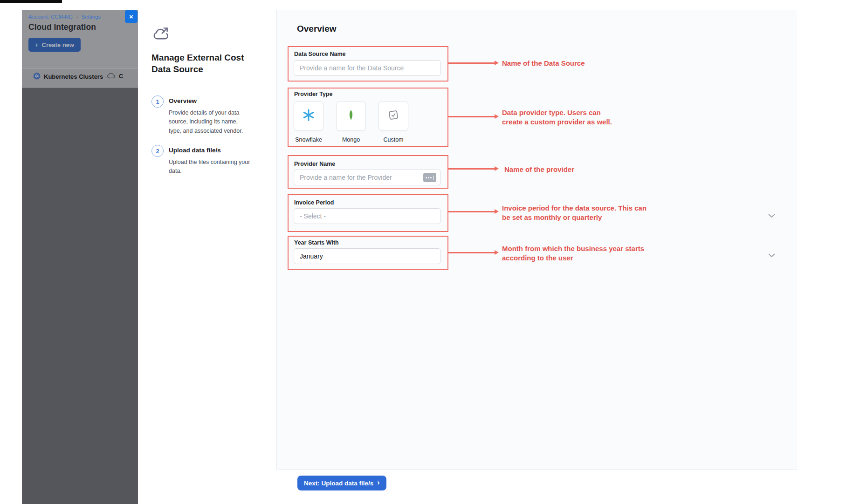 This screenshot has height=504, width=853. What do you see at coordinates (37, 76) in the screenshot?
I see `kubernetes-icon` at bounding box center [37, 76].